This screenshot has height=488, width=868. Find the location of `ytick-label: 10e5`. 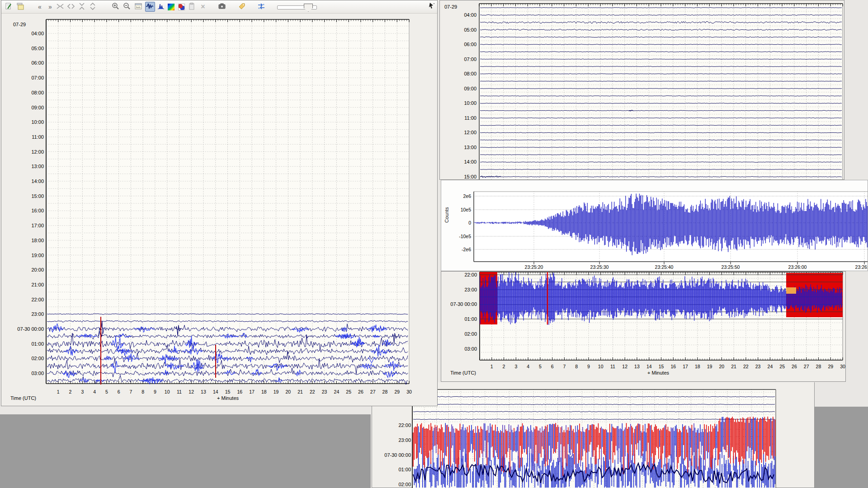

ytick-label: 10e5 is located at coordinates (466, 210).